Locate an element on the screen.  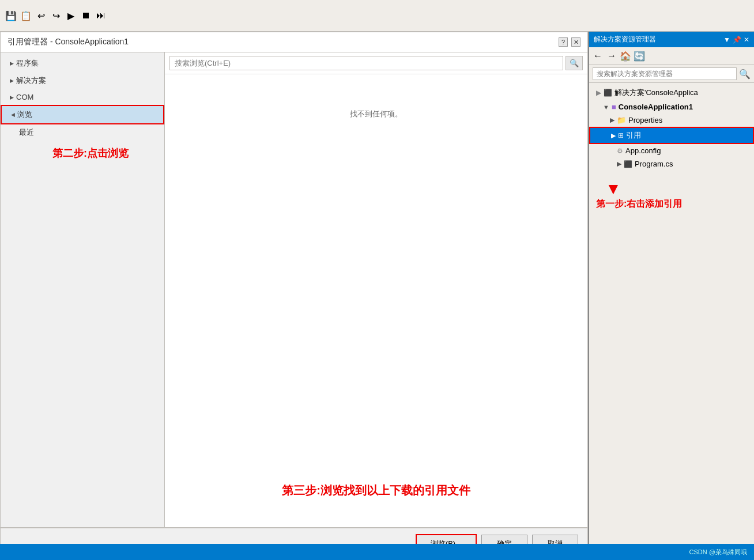
solution-panel-title: 解决方案资源管理器 is located at coordinates (625, 39).